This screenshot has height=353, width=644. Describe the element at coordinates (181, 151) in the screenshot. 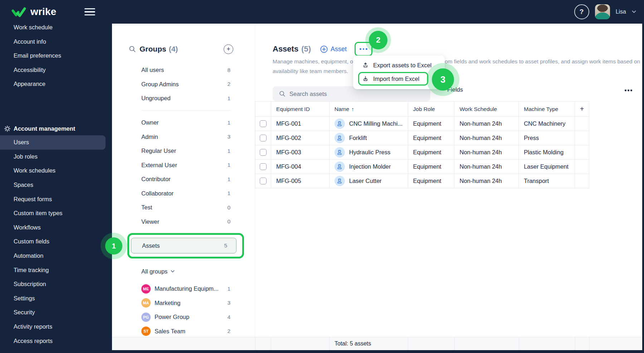

I see `groups-item-regular-user: Regular User1` at that location.